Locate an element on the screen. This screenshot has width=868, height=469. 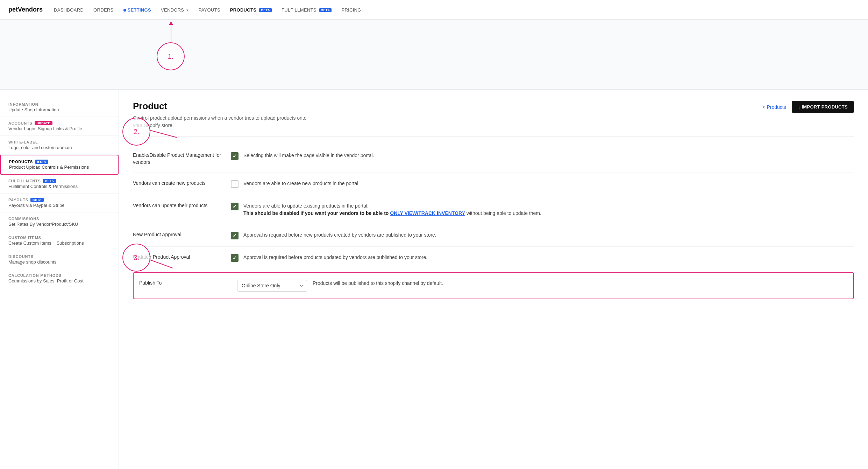
setting-desc-create: Vendors are able to create new products … is located at coordinates (301, 183).